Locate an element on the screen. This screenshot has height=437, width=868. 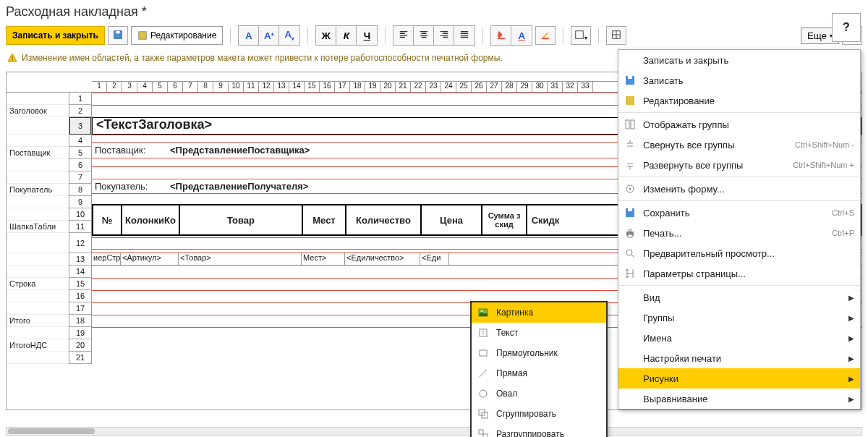
bold-button: Ж is located at coordinates (326, 35).